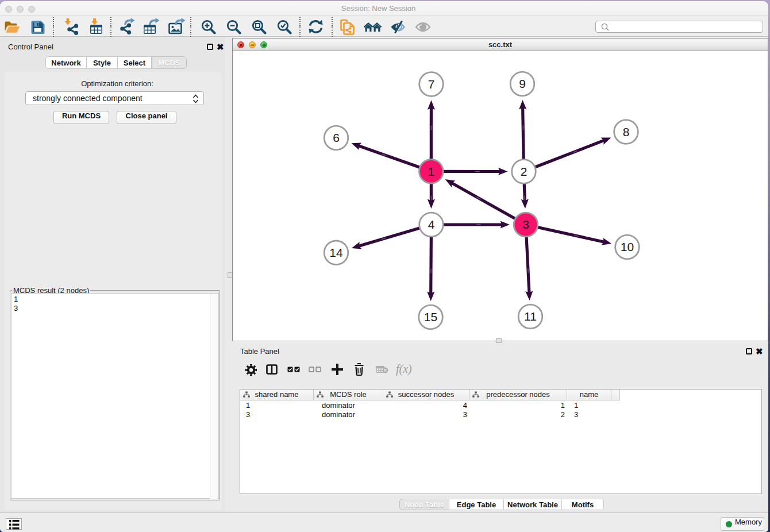  Describe the element at coordinates (431, 317) in the screenshot. I see `svg-text: 15` at that location.